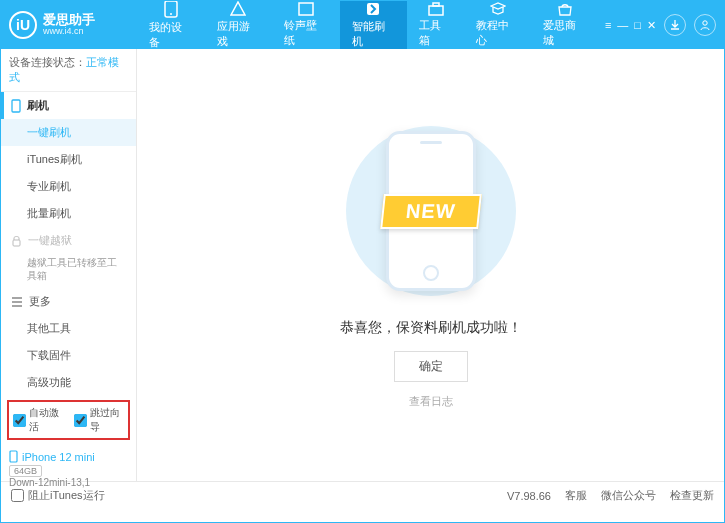  What do you see at coordinates (17, 302) in the screenshot?
I see `list-icon` at bounding box center [17, 302].